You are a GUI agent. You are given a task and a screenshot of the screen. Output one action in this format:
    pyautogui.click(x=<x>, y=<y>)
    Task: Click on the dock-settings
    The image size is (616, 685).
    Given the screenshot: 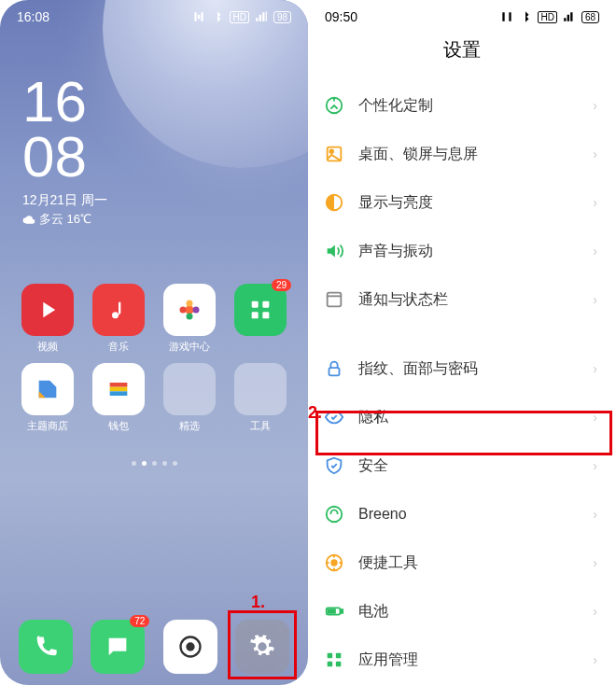 What is the action you would take?
    pyautogui.click(x=262, y=647)
    